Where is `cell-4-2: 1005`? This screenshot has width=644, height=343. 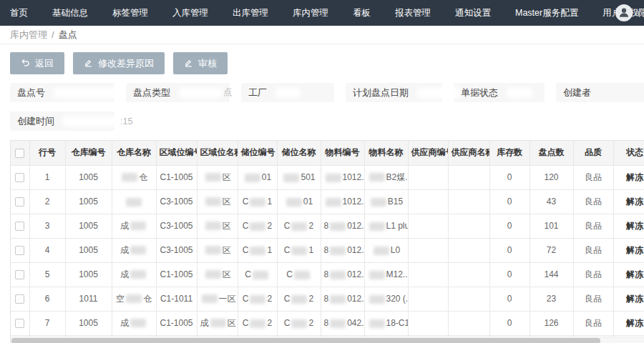
cell-4-2: 1005 is located at coordinates (89, 250).